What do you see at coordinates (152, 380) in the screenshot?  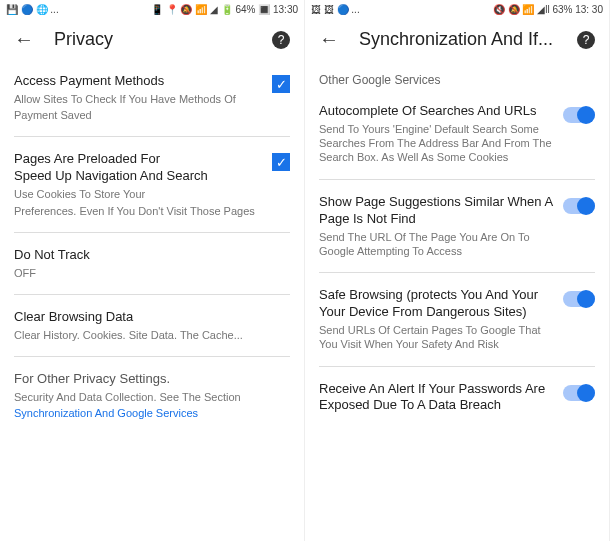 I see `item-title: For Other Privacy Settings.` at bounding box center [152, 380].